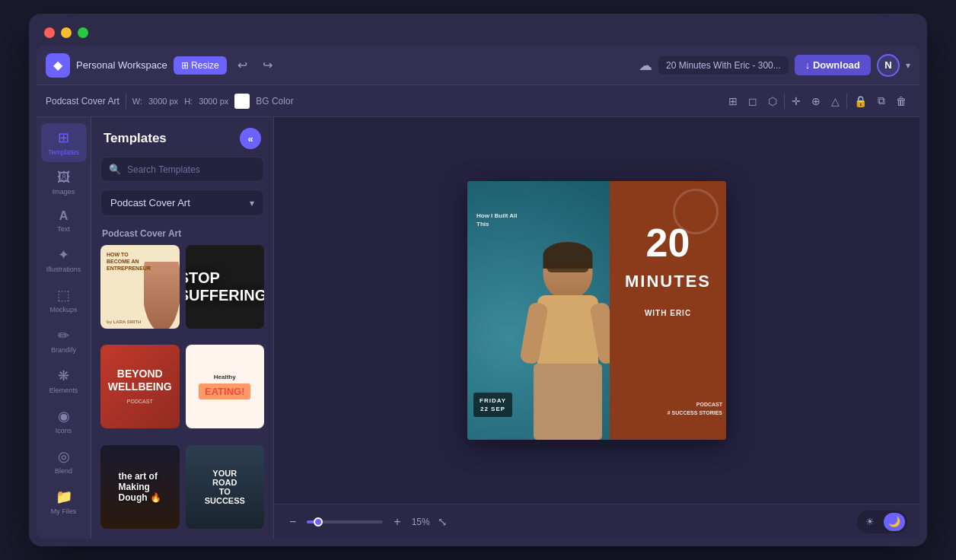  What do you see at coordinates (192, 170) in the screenshot?
I see `search-input` at bounding box center [192, 170].